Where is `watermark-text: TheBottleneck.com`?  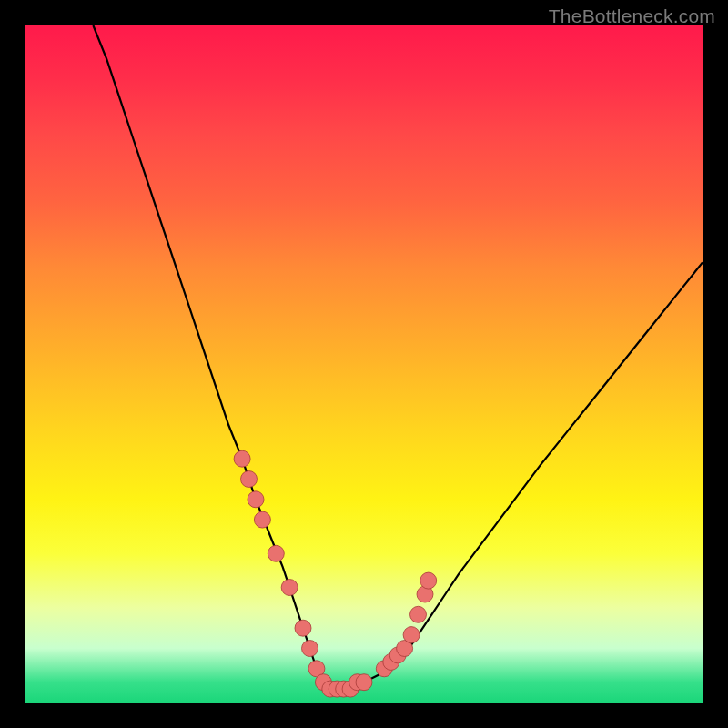 watermark-text: TheBottleneck.com is located at coordinates (632, 16).